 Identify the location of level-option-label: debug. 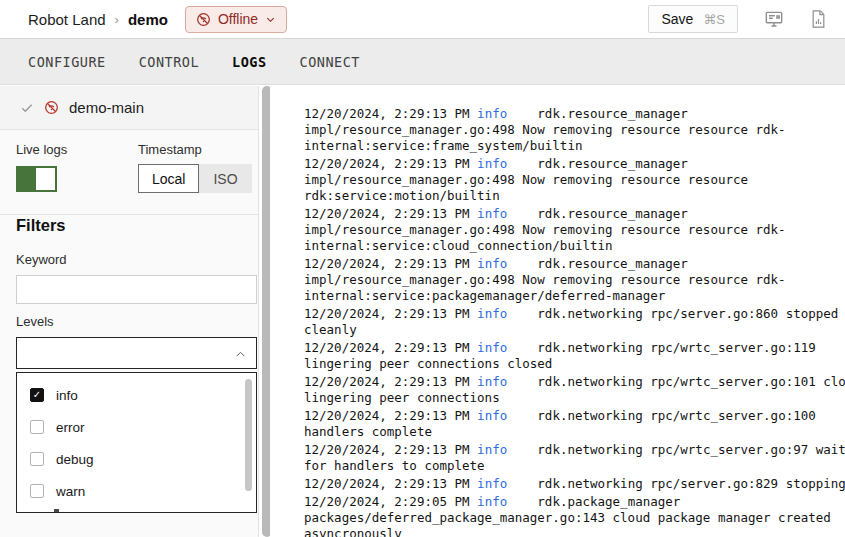
(75, 460).